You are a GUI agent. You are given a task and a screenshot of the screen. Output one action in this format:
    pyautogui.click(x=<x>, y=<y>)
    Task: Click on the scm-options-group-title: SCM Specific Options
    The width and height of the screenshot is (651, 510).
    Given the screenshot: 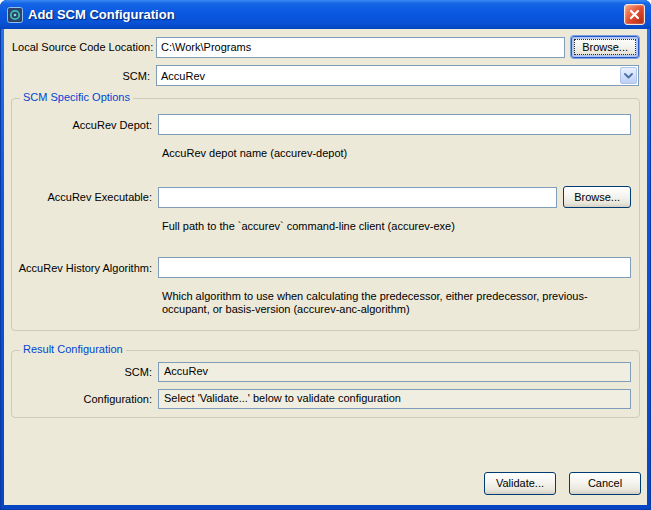 What is the action you would take?
    pyautogui.click(x=76, y=97)
    